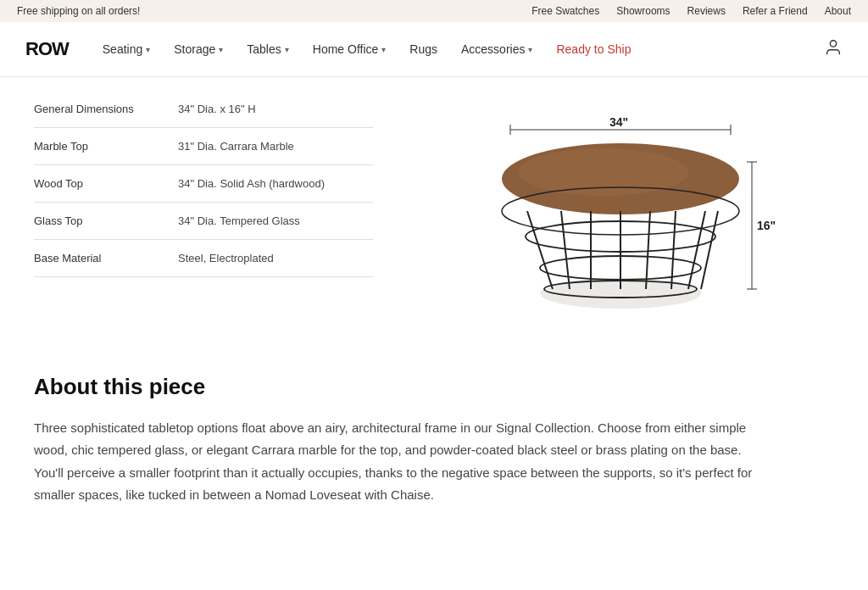 This screenshot has height=590, width=868. I want to click on spec-value: 31" Dia. Carrara Marble, so click(275, 147).